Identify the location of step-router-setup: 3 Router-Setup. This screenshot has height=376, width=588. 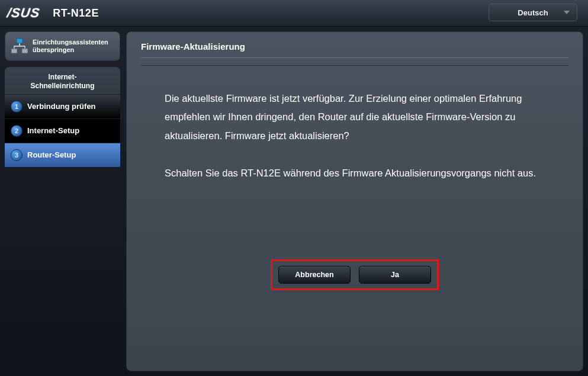
(63, 155).